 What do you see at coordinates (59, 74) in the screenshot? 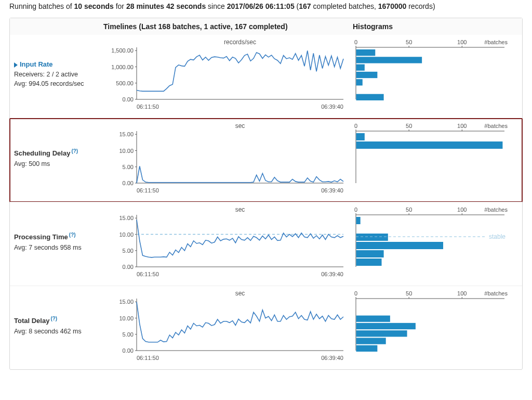
I see `metric-label-col: Input RateReceivers: 2 / 2 activeAvg: 99…` at bounding box center [59, 74].